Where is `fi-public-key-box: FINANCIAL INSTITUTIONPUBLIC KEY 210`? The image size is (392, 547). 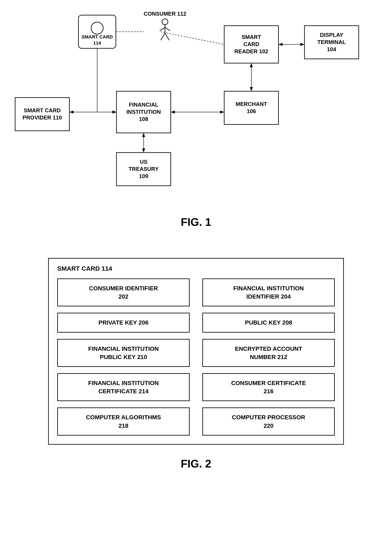
fi-public-key-box: FINANCIAL INSTITUTIONPUBLIC KEY 210 is located at coordinates (123, 353).